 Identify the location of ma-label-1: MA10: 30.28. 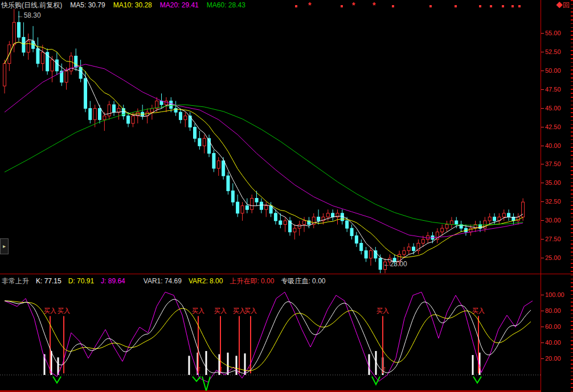
(133, 5).